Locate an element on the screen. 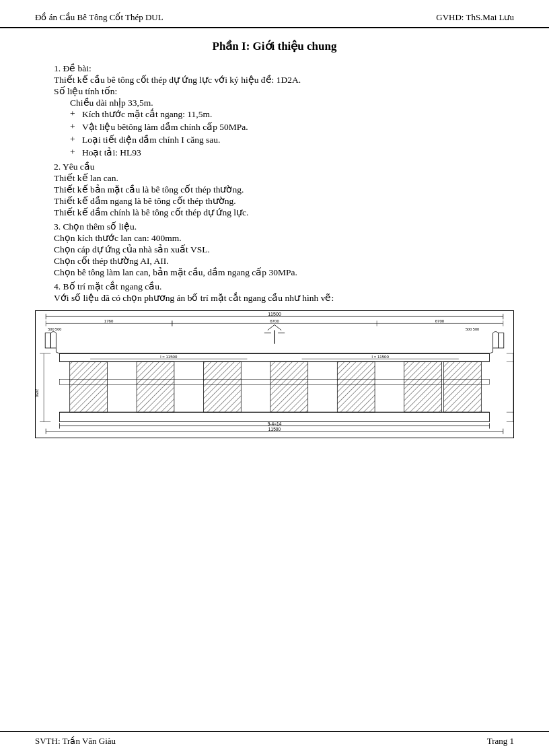  section-1-plus-1: + Vật liệu bêtông làm dầm chính cấp 50MP… is located at coordinates (292, 127).